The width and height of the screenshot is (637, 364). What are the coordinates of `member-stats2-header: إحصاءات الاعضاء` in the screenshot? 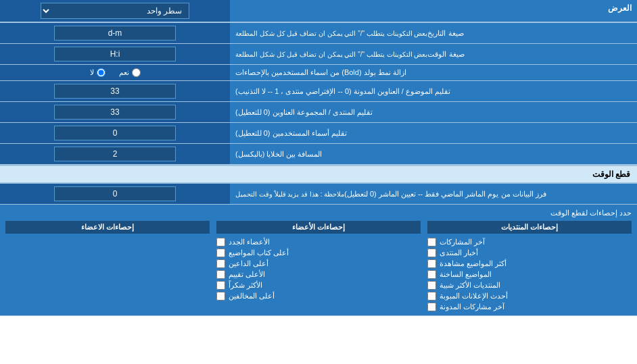 It's located at (108, 227).